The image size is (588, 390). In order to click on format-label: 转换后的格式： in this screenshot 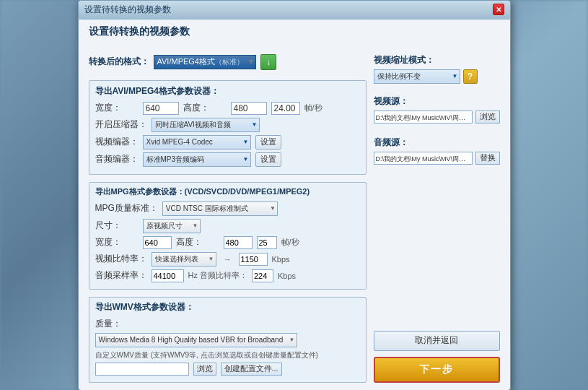, I will do `click(119, 62)`.